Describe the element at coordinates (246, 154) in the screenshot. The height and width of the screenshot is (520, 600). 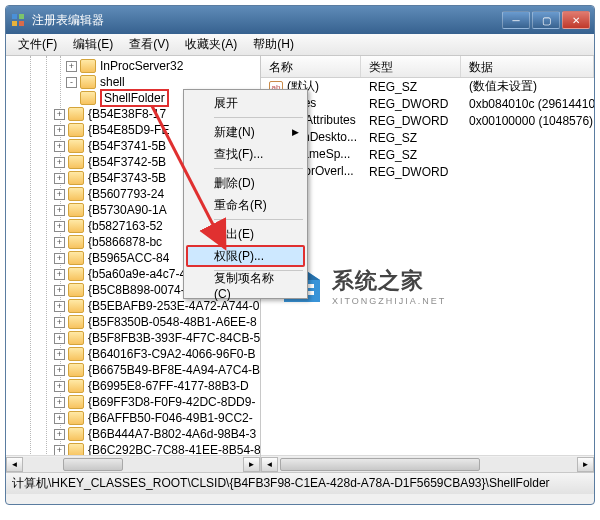
I see `ctx-find: 查找(F)...` at that location.